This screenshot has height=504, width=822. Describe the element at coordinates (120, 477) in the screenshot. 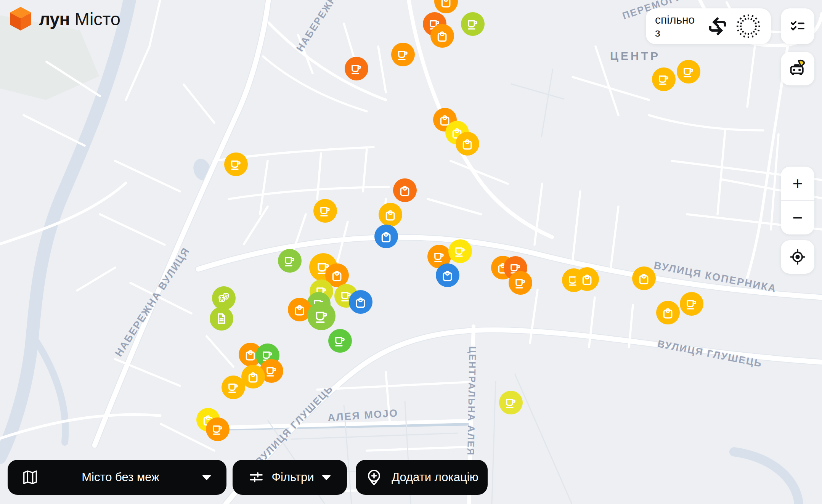

I see `city-selector-label: Місто без меж` at that location.